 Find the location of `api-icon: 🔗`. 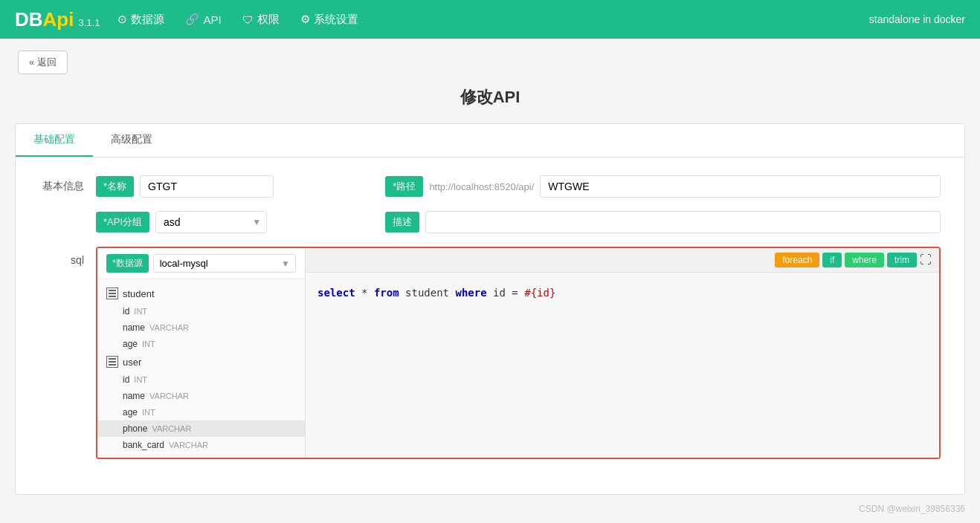

api-icon: 🔗 is located at coordinates (192, 19).